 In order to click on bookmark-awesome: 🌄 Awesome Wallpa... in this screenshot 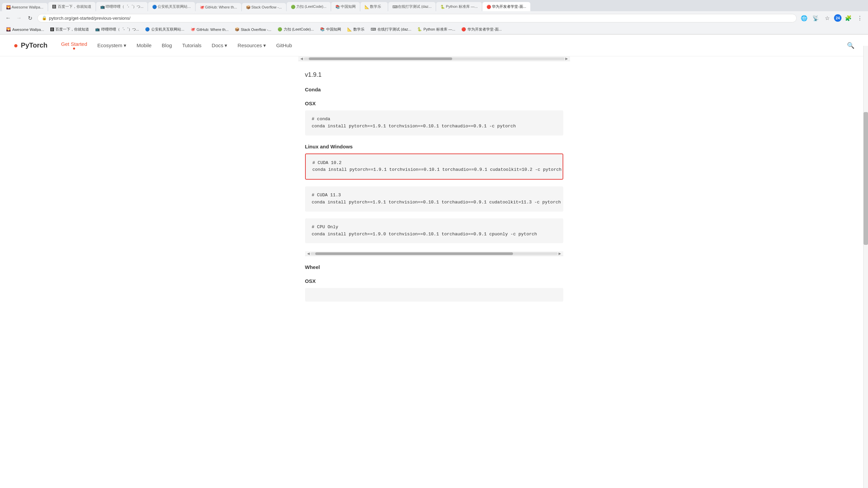, I will do `click(25, 29)`.